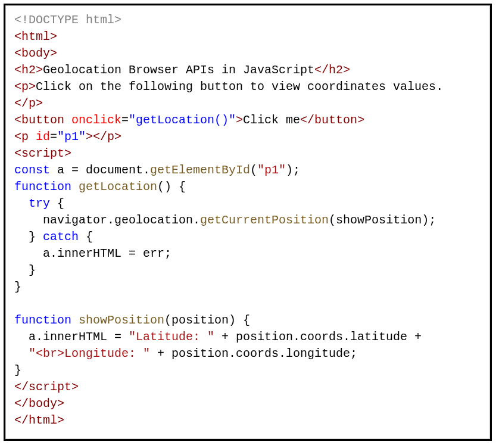  I want to click on code-p-open: <p>, so click(25, 87).